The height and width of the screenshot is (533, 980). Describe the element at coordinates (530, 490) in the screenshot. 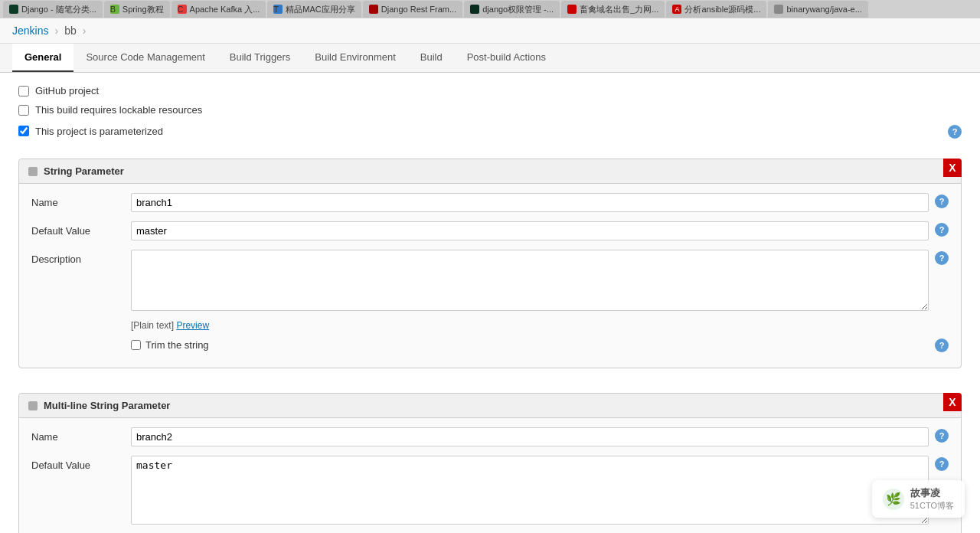

I see `multiline-param-default-textarea: master` at that location.